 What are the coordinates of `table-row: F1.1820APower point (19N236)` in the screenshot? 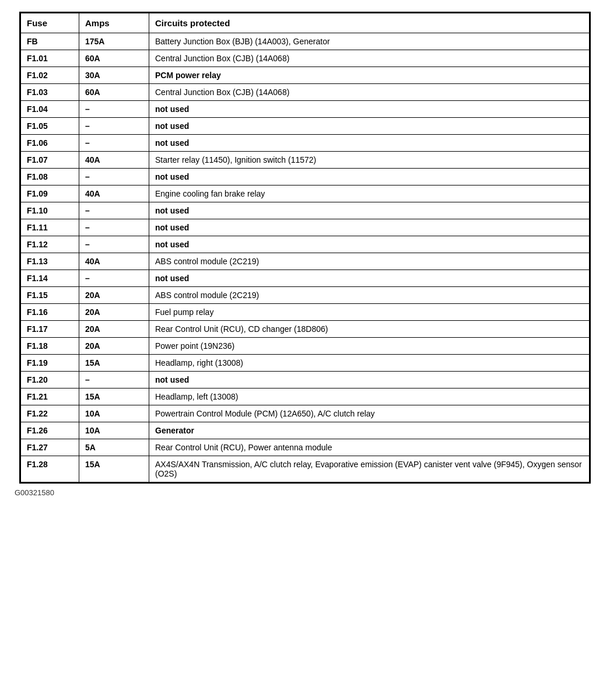 It's located at (306, 346).